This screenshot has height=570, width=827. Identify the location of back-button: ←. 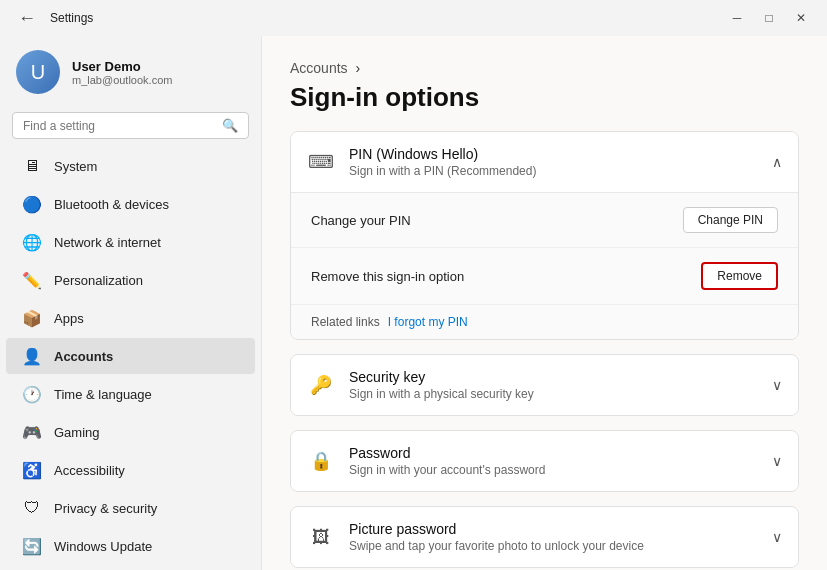
(27, 18).